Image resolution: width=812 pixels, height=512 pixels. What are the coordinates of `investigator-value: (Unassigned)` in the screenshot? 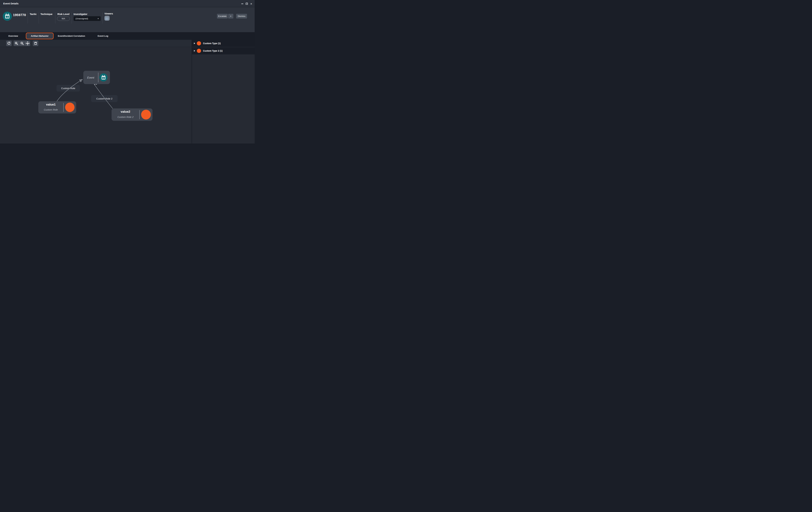 It's located at (82, 19).